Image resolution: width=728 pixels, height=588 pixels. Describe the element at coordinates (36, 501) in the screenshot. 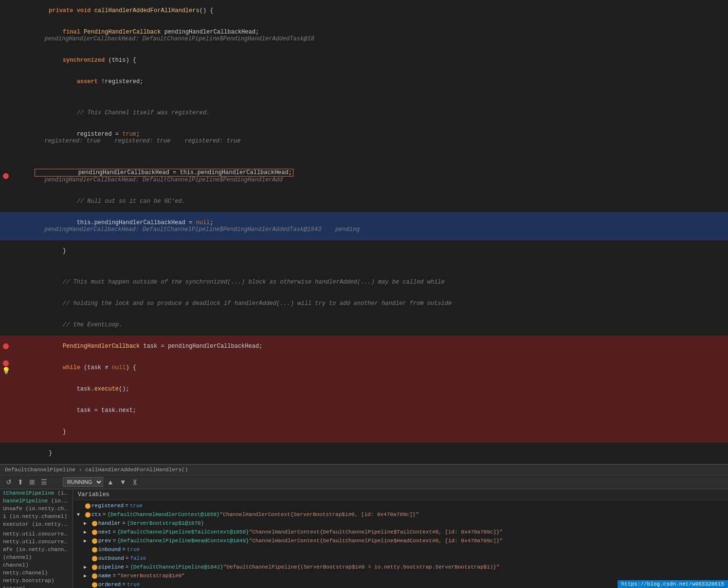

I see `left-panel-item: hannelPipeline (io.netty.channe` at that location.